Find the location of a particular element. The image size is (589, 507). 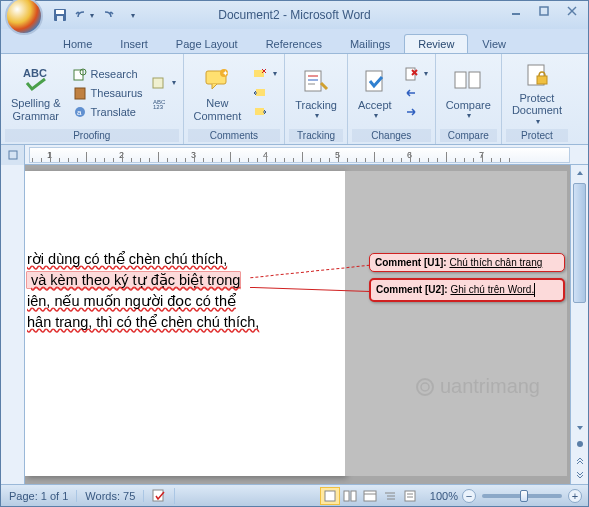

redo-button is located at coordinates (108, 15).